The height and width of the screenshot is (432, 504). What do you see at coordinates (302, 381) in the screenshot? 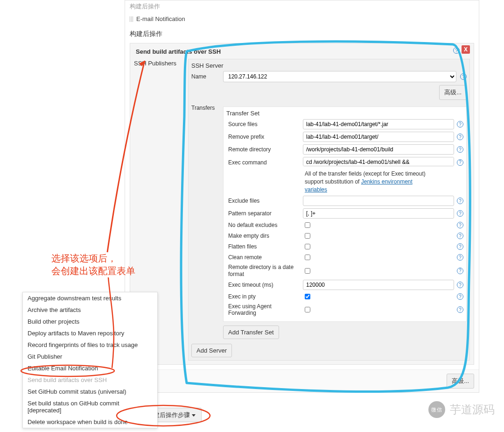
I see `outer-advanced-row: 高级...` at bounding box center [302, 381].